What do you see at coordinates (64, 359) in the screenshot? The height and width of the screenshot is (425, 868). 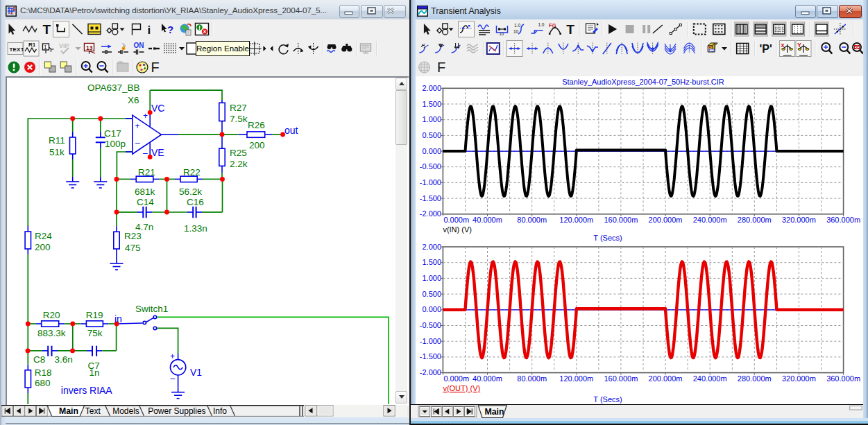 I see `svg-text: 3.6n` at bounding box center [64, 359].